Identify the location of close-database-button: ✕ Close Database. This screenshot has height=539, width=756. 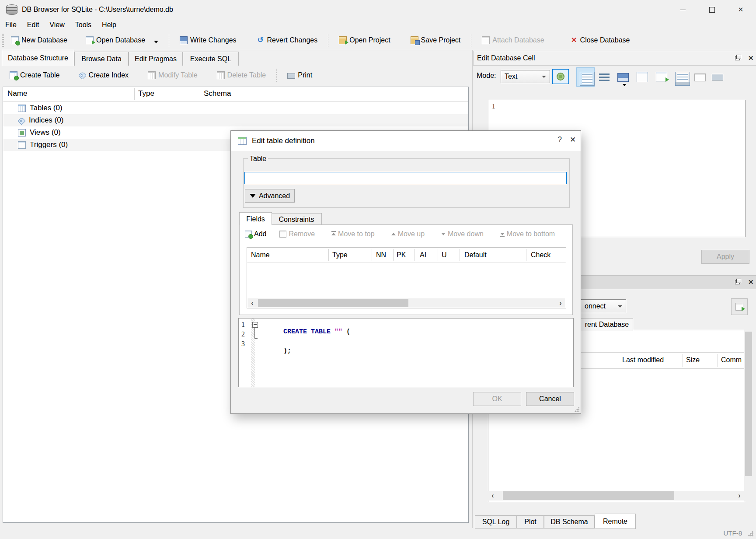
(600, 40).